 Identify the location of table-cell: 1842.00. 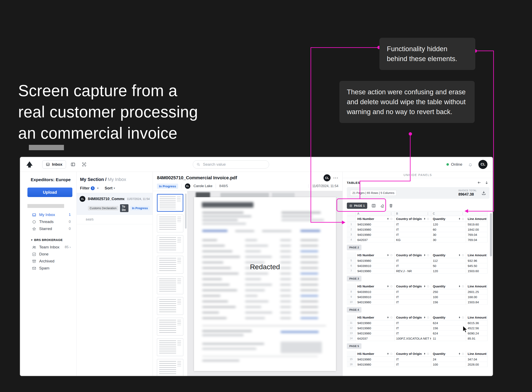
(477, 229).